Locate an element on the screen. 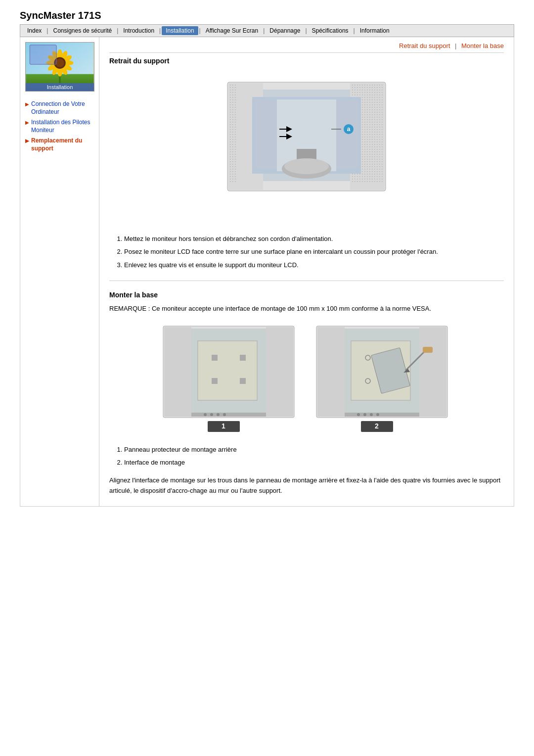  nav-information: Information is located at coordinates (375, 31).